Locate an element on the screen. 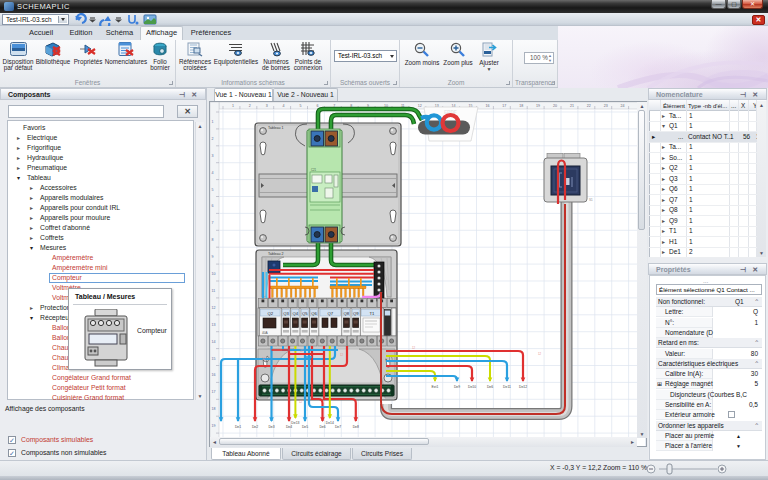 The image size is (768, 480). svg-text: De11 is located at coordinates (507, 387).